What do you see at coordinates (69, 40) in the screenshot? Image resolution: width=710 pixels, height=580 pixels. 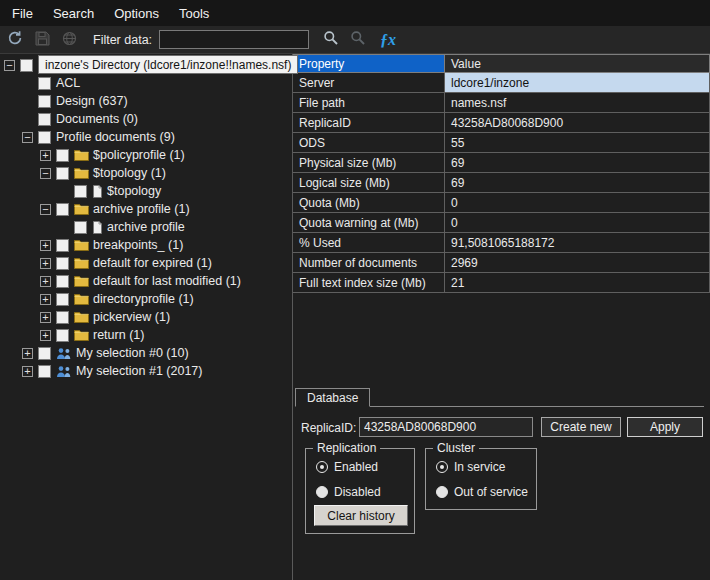 I see `web-button` at bounding box center [69, 40].